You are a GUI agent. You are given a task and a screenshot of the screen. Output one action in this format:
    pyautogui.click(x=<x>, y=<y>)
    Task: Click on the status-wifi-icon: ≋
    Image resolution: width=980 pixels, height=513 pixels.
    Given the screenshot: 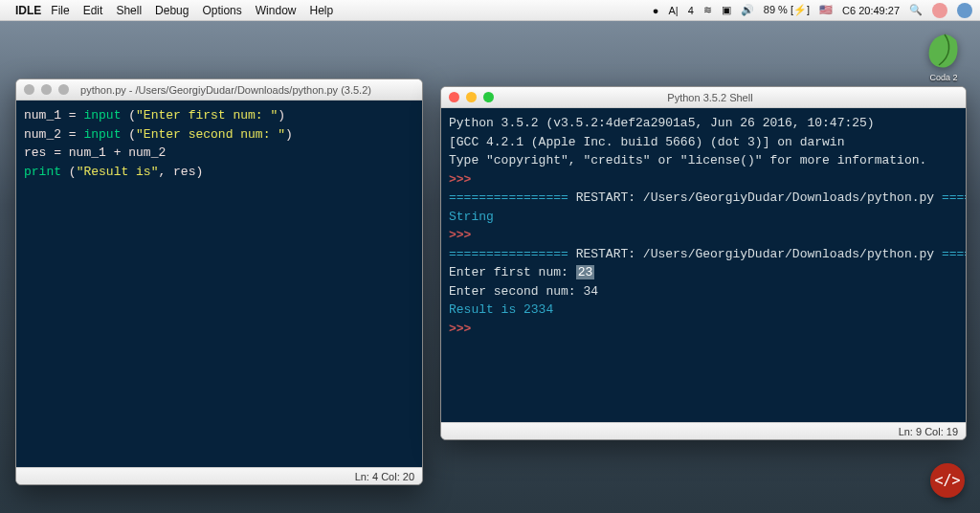 What is the action you would take?
    pyautogui.click(x=708, y=10)
    